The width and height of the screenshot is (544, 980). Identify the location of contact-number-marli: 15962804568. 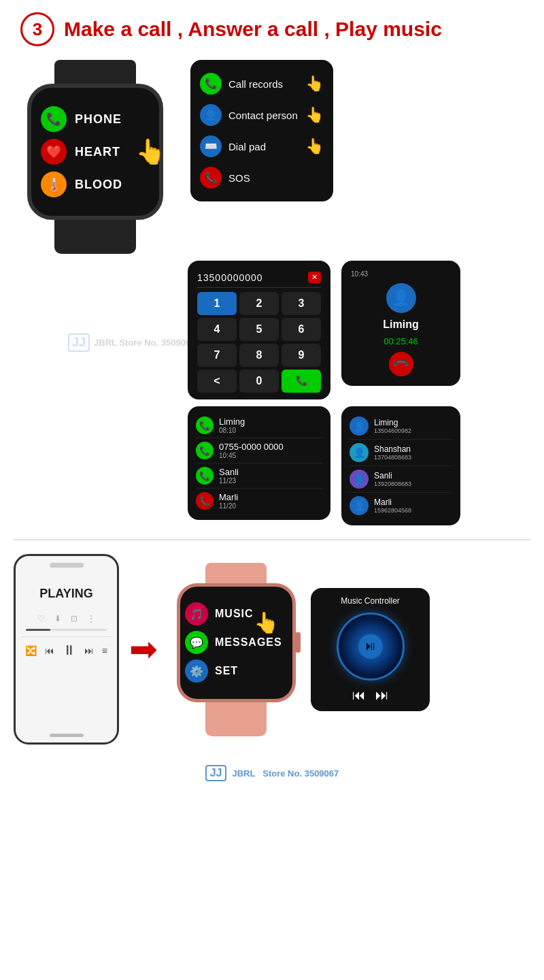
(413, 510).